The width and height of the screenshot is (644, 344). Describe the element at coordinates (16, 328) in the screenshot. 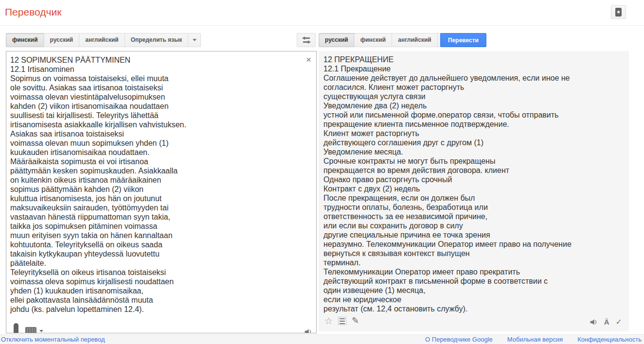

I see `microphone-icon` at that location.